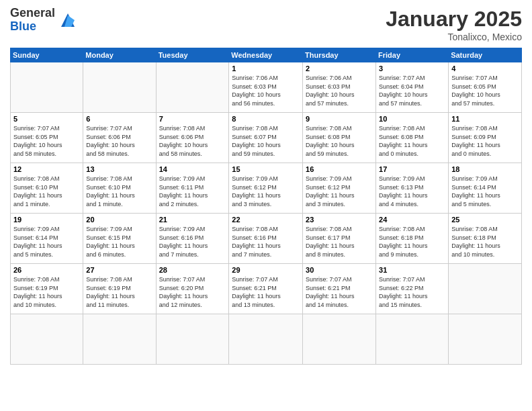 This screenshot has height=411, width=532. I want to click on table-row: 29Sunrise: 7:07 AM Sunset: 6:21 PM Dayli…, so click(266, 289).